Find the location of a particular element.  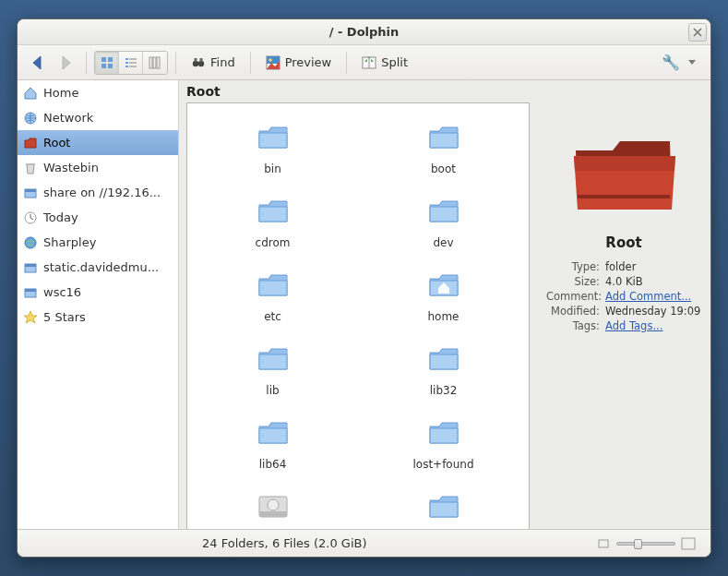

info-comment-key: Comment: is located at coordinates (573, 296).